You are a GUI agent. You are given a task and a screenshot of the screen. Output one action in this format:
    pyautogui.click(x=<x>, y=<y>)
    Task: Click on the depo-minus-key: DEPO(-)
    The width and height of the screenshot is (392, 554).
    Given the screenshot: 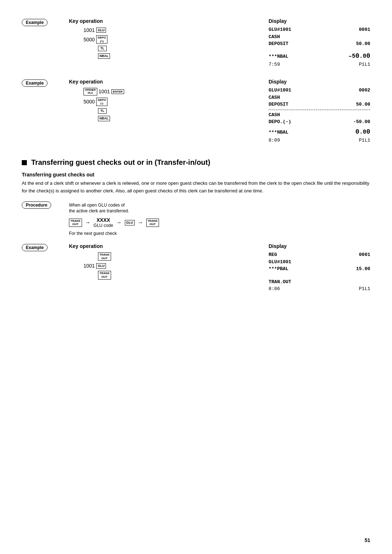 What is the action you would take?
    pyautogui.click(x=102, y=102)
    